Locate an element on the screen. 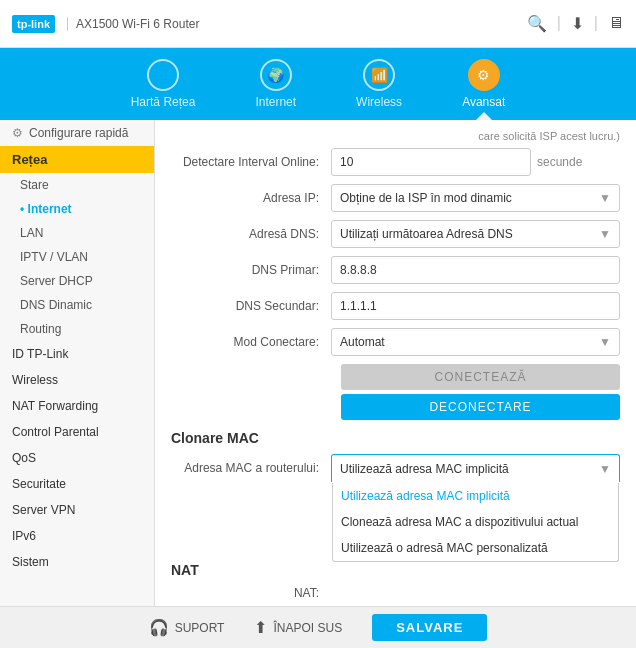 This screenshot has height=648, width=636. tab-harta-label: Hartă Rețea is located at coordinates (164, 102).